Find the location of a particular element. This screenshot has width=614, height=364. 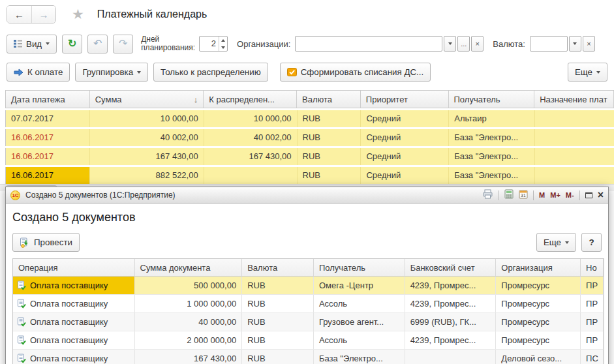

column-header-amount: Сумма документа is located at coordinates (189, 267).